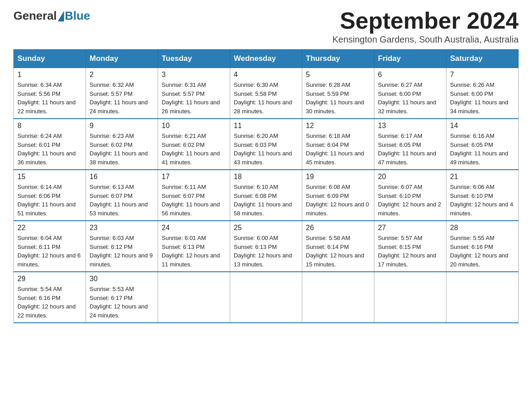  What do you see at coordinates (266, 246) in the screenshot?
I see `week-row-4: 22Sunrise: 6:04 AMSunset: 6:11 PMDayligh…` at bounding box center [266, 246].